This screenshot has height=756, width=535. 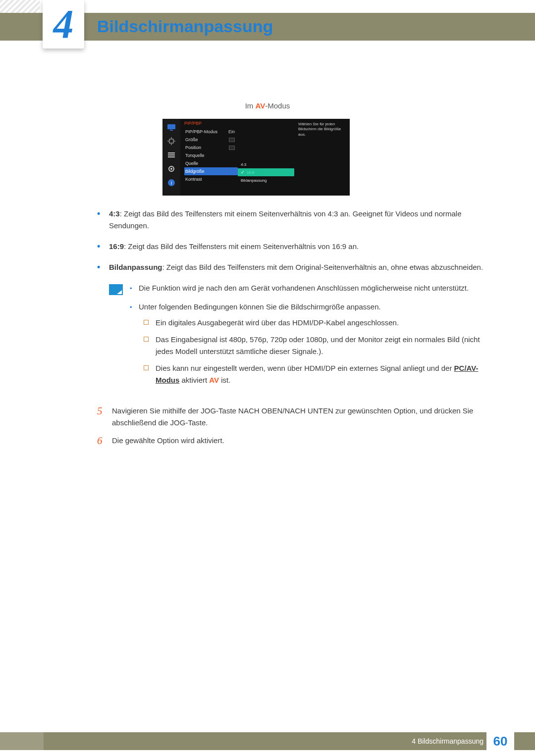 What do you see at coordinates (136, 267) in the screenshot?
I see `bullet-label: Bildanpassung` at bounding box center [136, 267].